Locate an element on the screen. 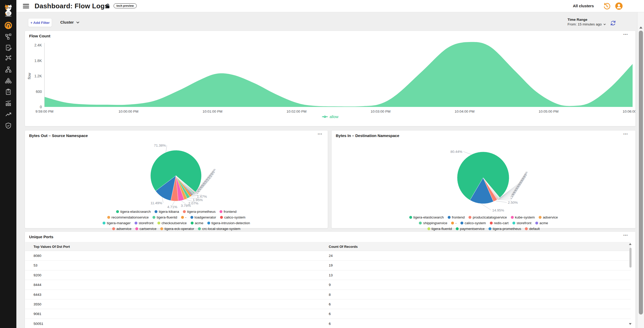 The image size is (644, 328). sidebar-item-workloads is located at coordinates (8, 81).